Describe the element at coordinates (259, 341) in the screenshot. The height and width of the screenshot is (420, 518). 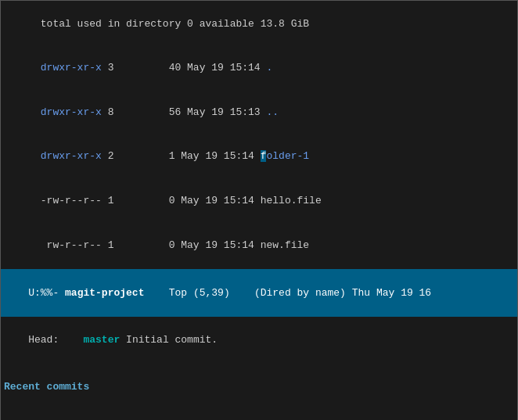
I see `head-line: Head: master Initial commit.` at that location.